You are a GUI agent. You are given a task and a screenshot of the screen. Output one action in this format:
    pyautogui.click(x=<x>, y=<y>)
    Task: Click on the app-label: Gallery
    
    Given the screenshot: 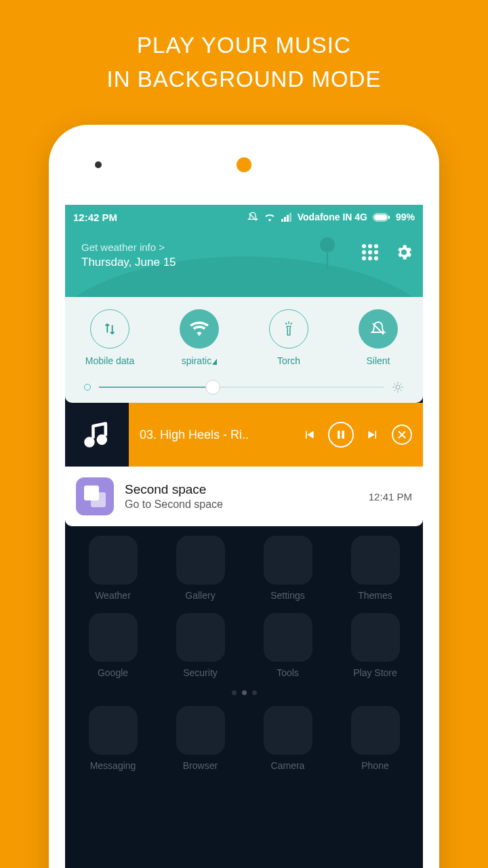 What is the action you would take?
    pyautogui.click(x=200, y=595)
    